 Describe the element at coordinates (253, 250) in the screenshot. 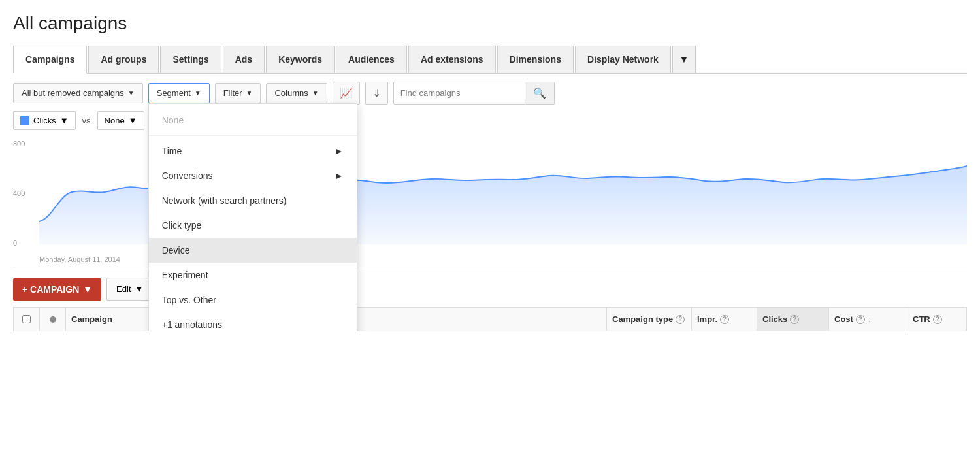

I see `segment-item-device: Device` at that location.